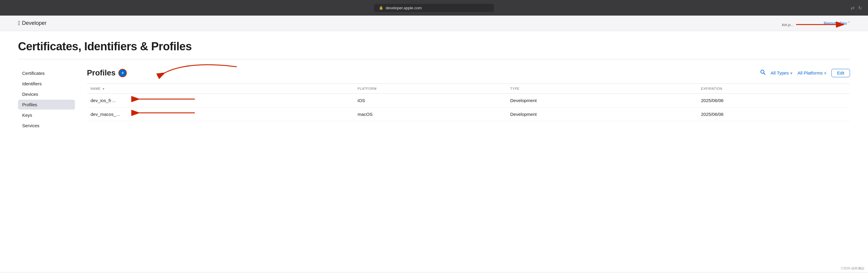  Describe the element at coordinates (46, 73) in the screenshot. I see `sidebar-link-certificates: Certificates` at that location.